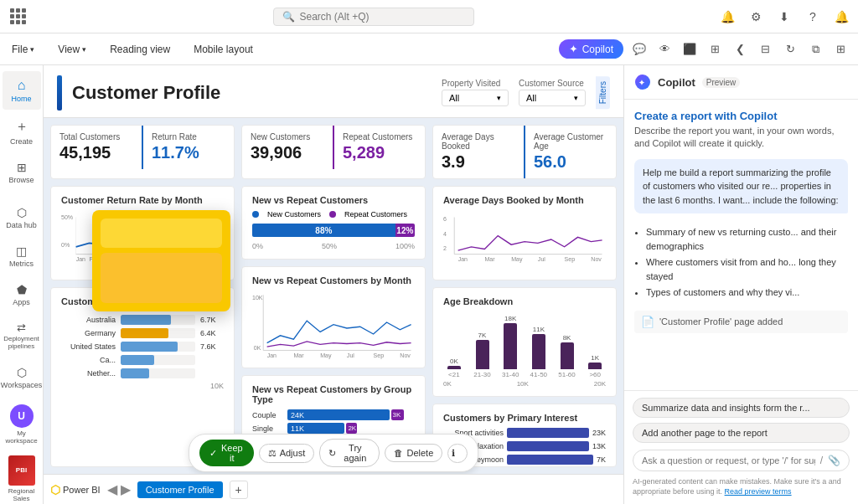 This screenshot has height=504, width=858. What do you see at coordinates (592, 49) in the screenshot?
I see `copilot-button: ✦ Copilot` at bounding box center [592, 49].